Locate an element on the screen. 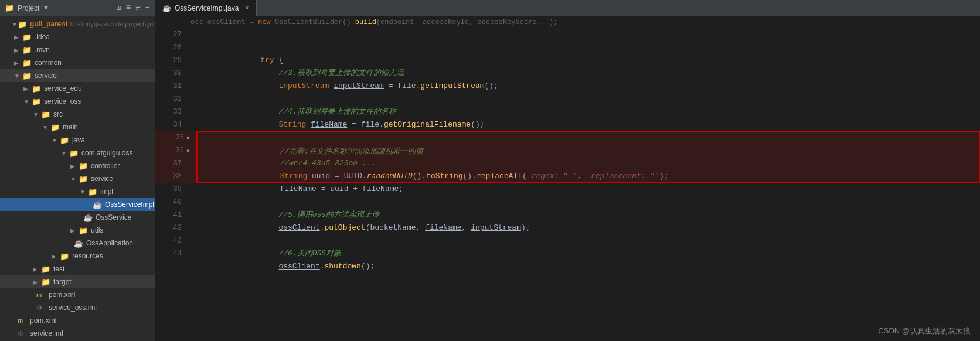 Image resolution: width=980 pixels, height=341 pixels. code-line-28: try { is located at coordinates (588, 47).